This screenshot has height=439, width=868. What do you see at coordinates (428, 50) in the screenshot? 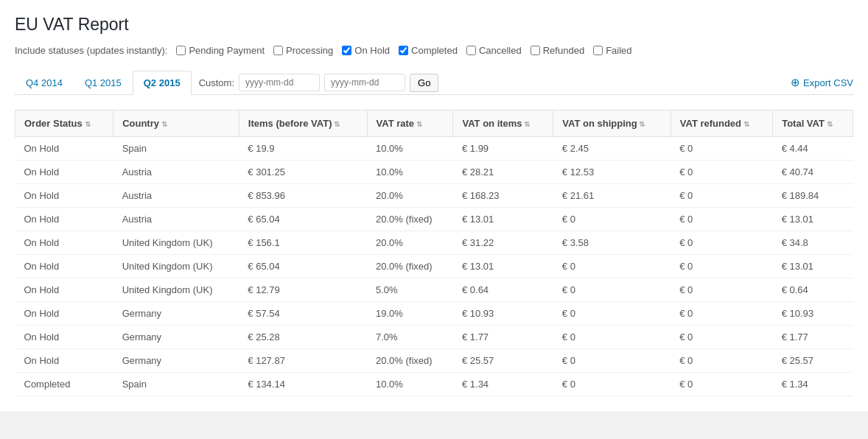
I see `status-completed: Completed` at bounding box center [428, 50].